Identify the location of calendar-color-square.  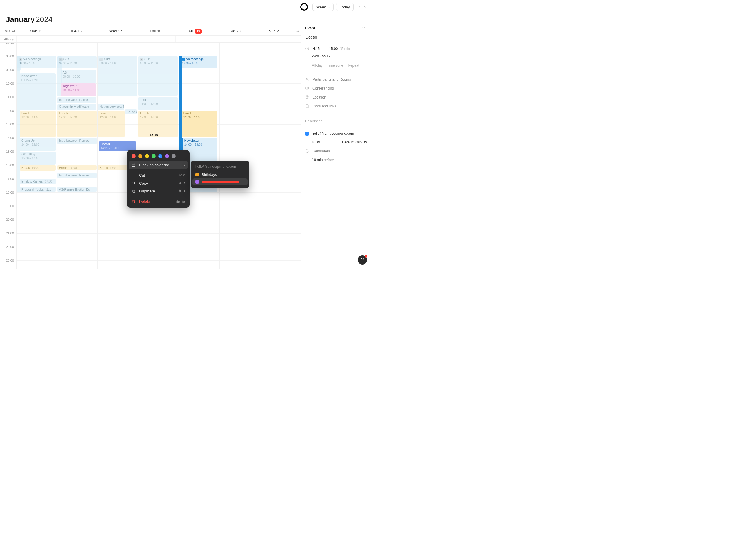
(197, 175).